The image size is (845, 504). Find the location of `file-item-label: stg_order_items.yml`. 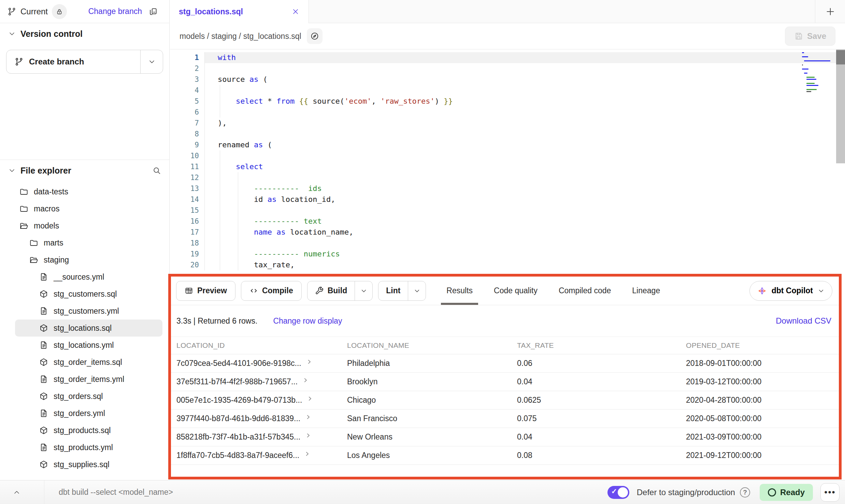

file-item-label: stg_order_items.yml is located at coordinates (89, 379).